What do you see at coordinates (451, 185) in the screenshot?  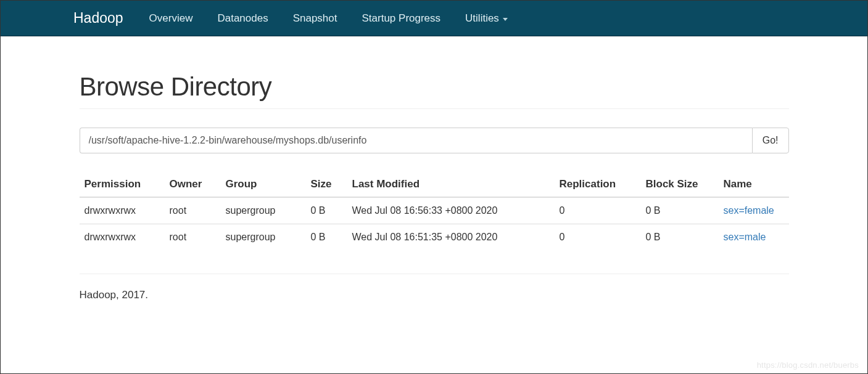 I see `col-last-modified: Last Modified` at bounding box center [451, 185].